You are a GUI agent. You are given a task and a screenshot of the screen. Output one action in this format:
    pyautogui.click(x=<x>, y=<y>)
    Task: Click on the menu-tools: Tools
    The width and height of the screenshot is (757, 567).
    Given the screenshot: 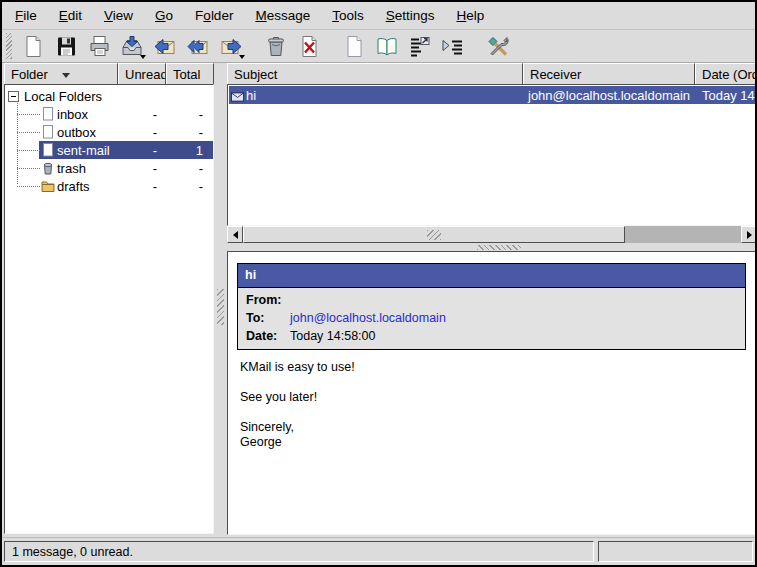 What is the action you would take?
    pyautogui.click(x=348, y=16)
    